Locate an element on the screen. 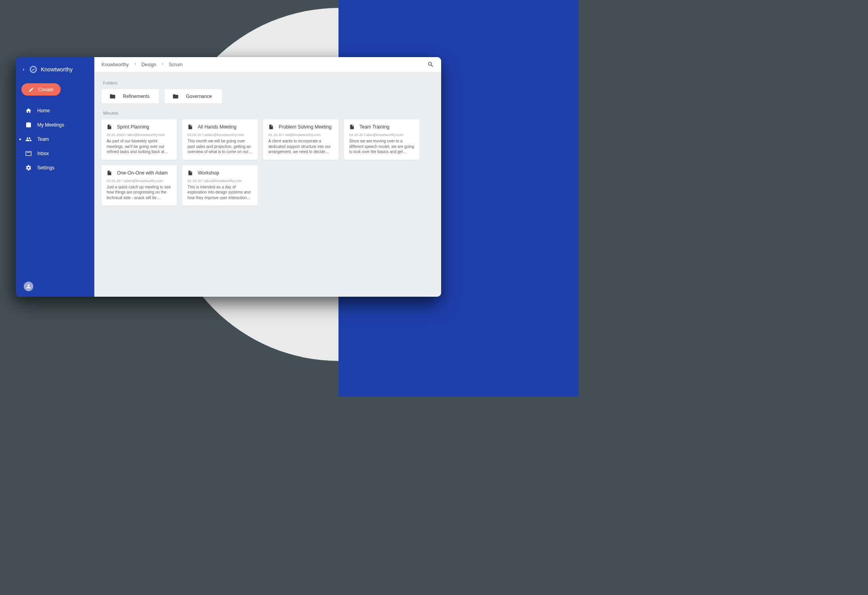 The image size is (868, 595). folders-section-label: Folders is located at coordinates (268, 83).